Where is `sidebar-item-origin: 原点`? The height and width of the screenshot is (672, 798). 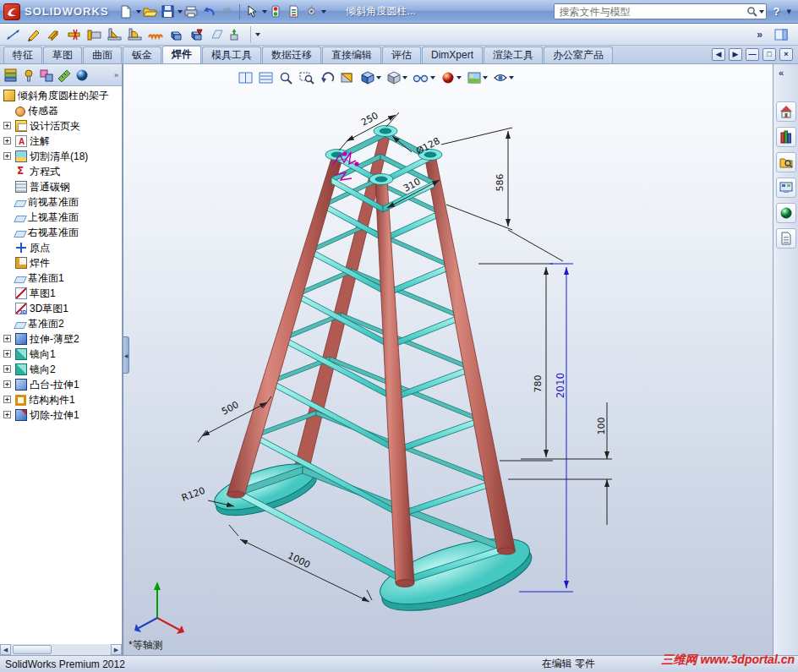
sidebar-item-origin: 原点 is located at coordinates (61, 248).